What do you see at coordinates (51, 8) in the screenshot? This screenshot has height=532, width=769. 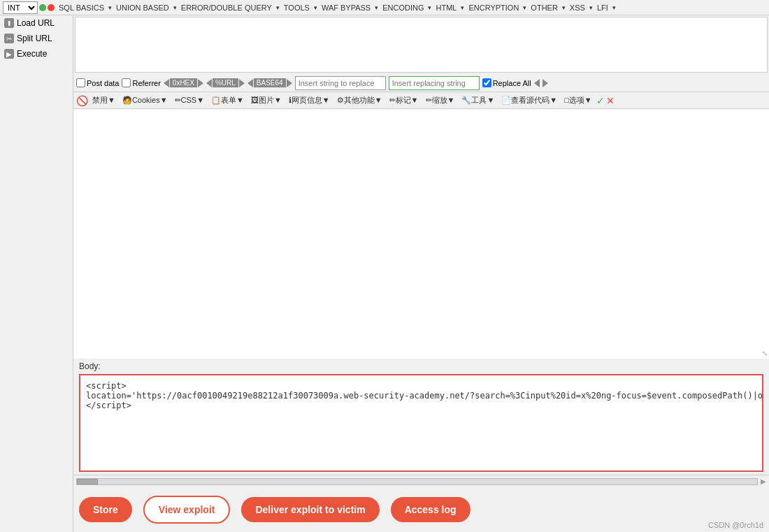 I see `status-red-dot` at bounding box center [51, 8].